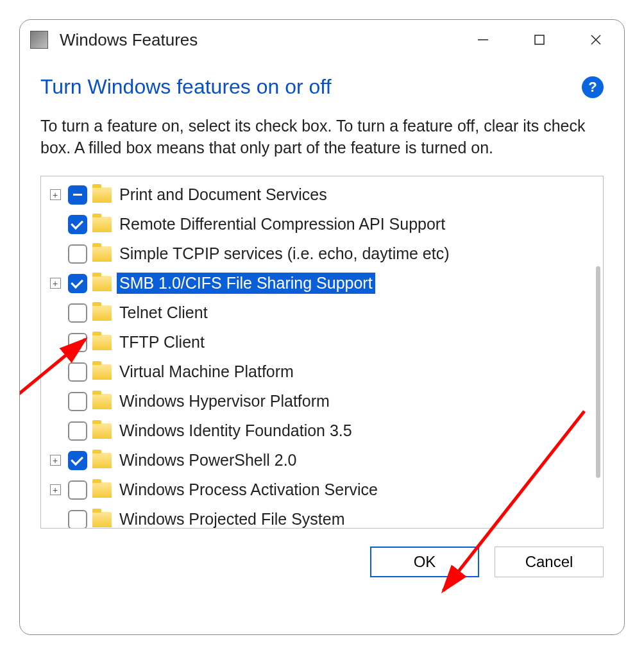 This screenshot has width=644, height=653. I want to click on feature-row: Windows Identity Foundation 3.5, so click(325, 431).